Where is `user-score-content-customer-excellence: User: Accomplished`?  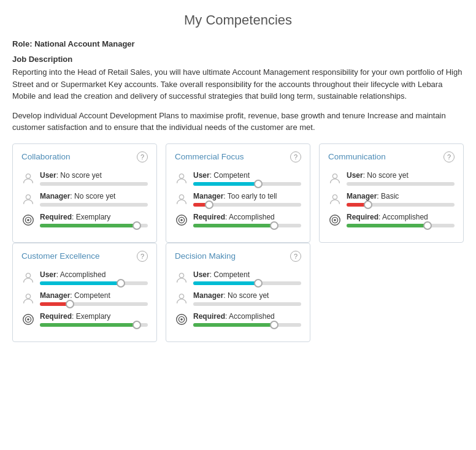
user-score-content-customer-excellence: User: Accomplished is located at coordinates (94, 278).